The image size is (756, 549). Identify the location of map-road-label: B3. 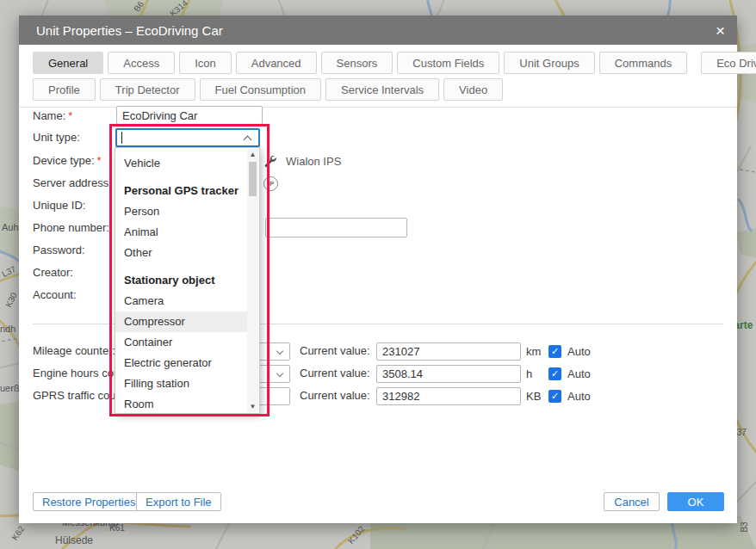
(744, 527).